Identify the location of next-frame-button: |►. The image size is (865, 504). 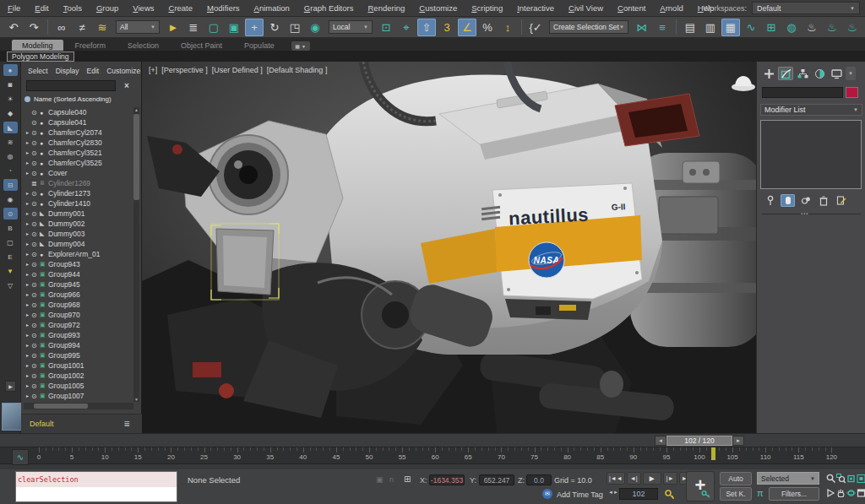
(671, 478).